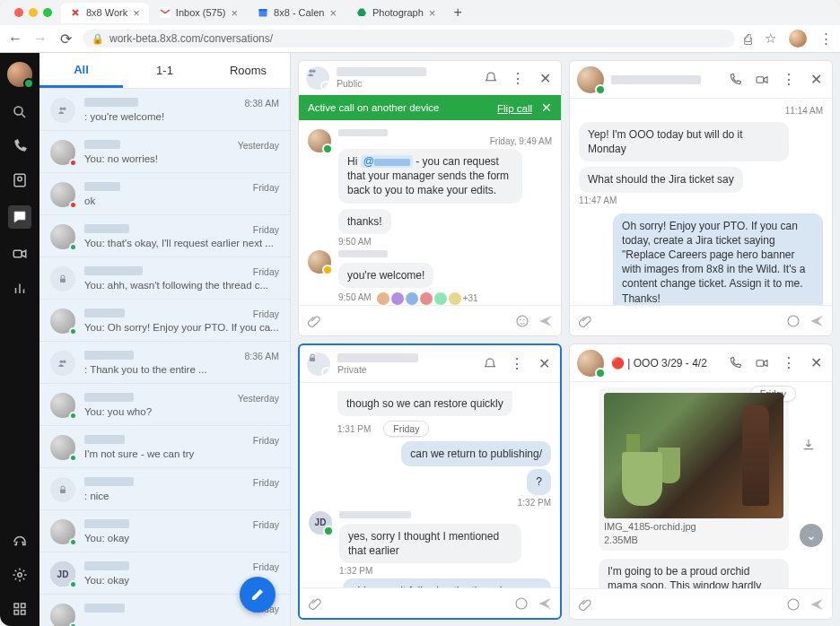 The width and height of the screenshot is (840, 626). I want to click on self-avatar, so click(20, 74).